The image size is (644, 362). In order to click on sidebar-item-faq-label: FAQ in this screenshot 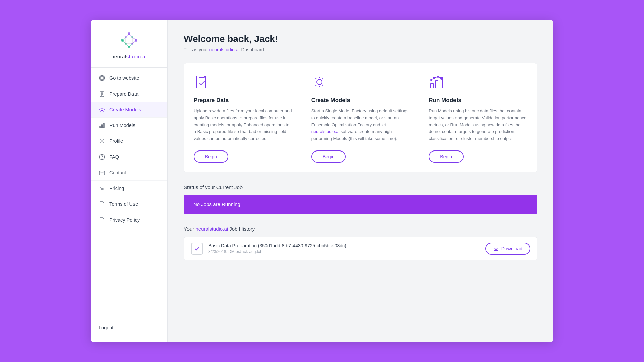, I will do `click(114, 157)`.